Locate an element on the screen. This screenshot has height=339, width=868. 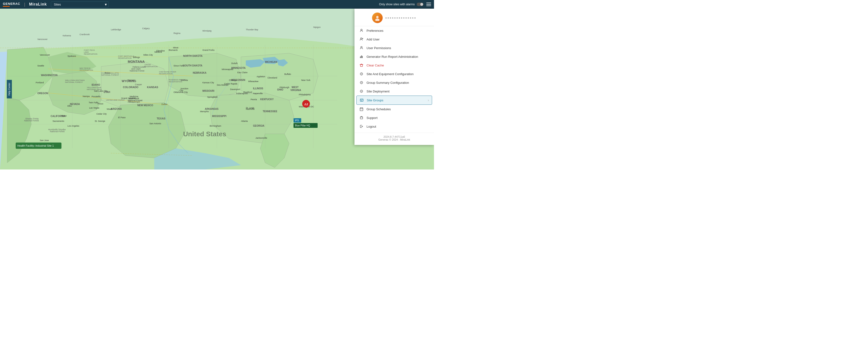
svg-text: Nampa is located at coordinates (86, 96).